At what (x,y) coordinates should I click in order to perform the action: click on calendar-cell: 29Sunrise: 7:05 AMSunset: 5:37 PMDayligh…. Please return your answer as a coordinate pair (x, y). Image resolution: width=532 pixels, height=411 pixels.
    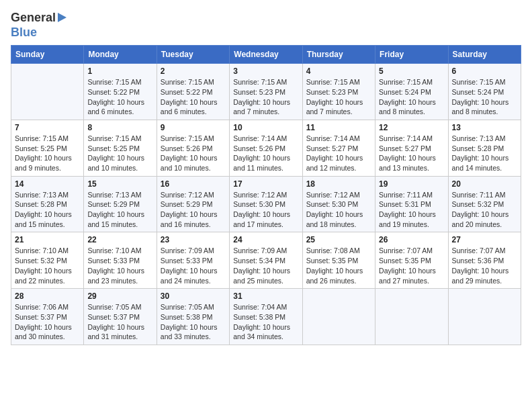
    Looking at the image, I should click on (120, 317).